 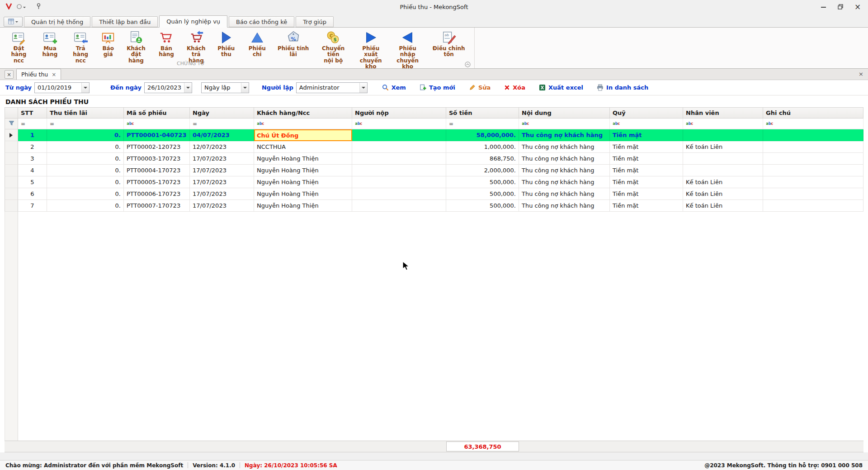 What do you see at coordinates (257, 44) in the screenshot?
I see `ribbon-button-phieu-chi: Phiếu chi` at bounding box center [257, 44].